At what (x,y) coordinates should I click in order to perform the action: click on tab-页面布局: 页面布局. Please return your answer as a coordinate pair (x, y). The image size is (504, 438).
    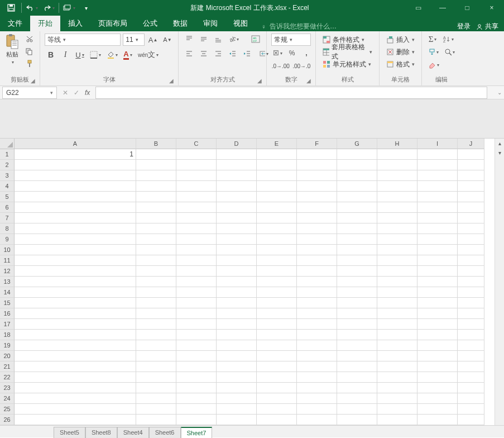
    Looking at the image, I should click on (113, 23).